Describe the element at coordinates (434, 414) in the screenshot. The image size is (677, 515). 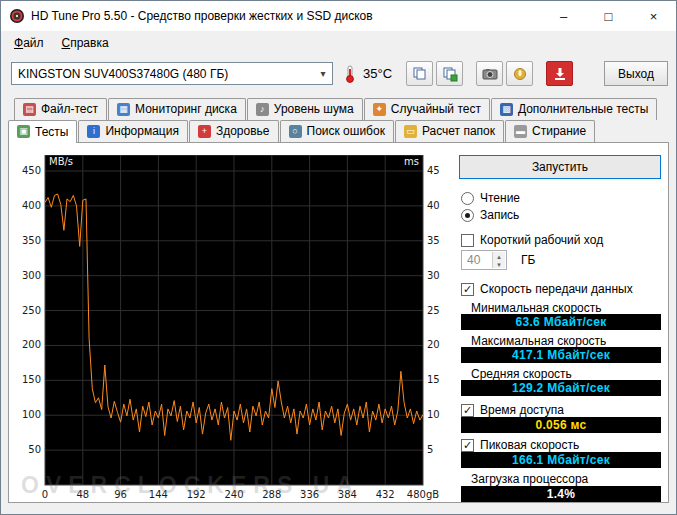
I see `svg-text: 10` at that location.